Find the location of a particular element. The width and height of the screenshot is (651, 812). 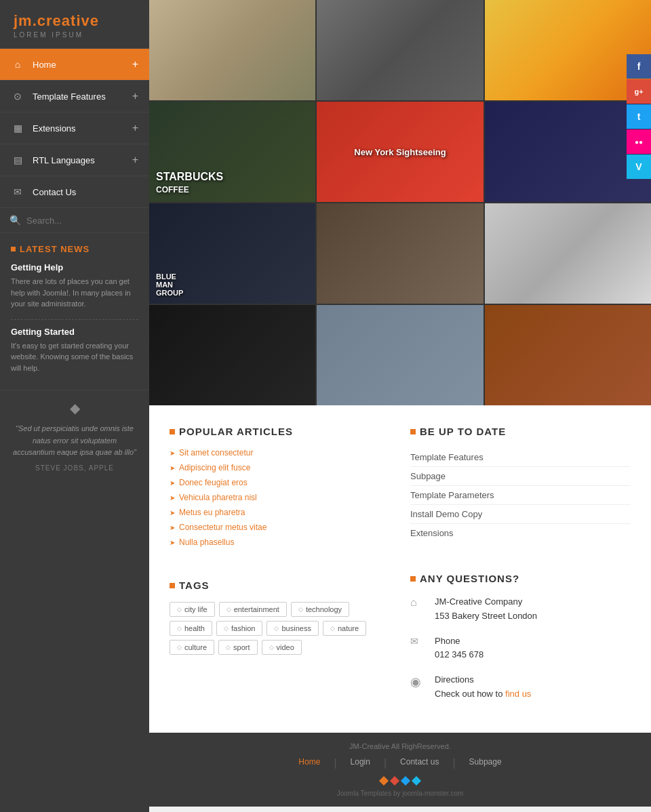

nav-item-template-features: ⊙ Template Features + is located at coordinates (75, 96).